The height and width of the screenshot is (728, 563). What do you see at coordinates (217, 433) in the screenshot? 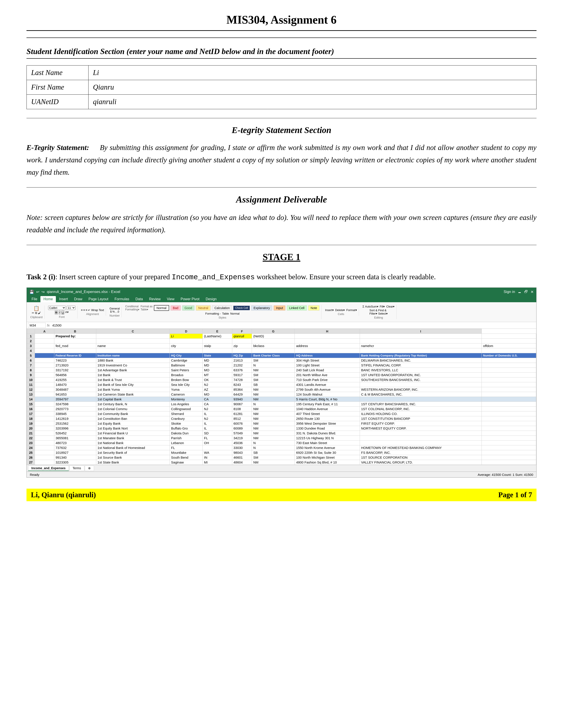
I see `cell: SD` at bounding box center [217, 433].